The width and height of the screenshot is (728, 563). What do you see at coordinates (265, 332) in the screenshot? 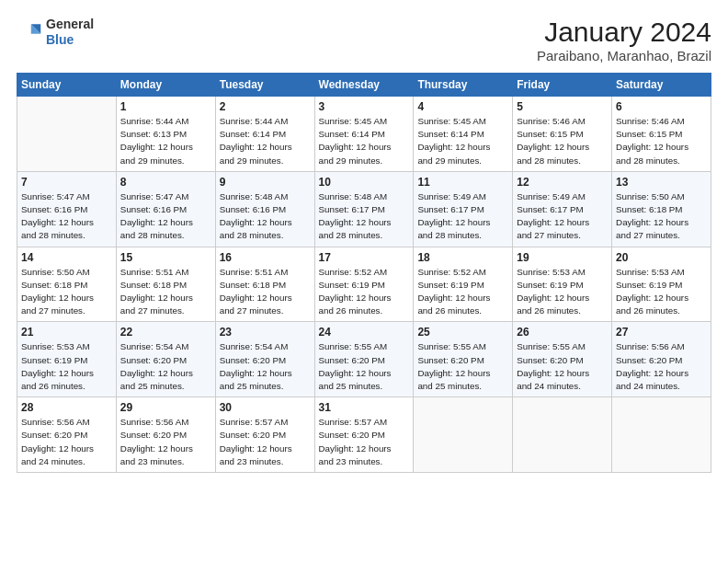
I see `day-number: 23` at bounding box center [265, 332].